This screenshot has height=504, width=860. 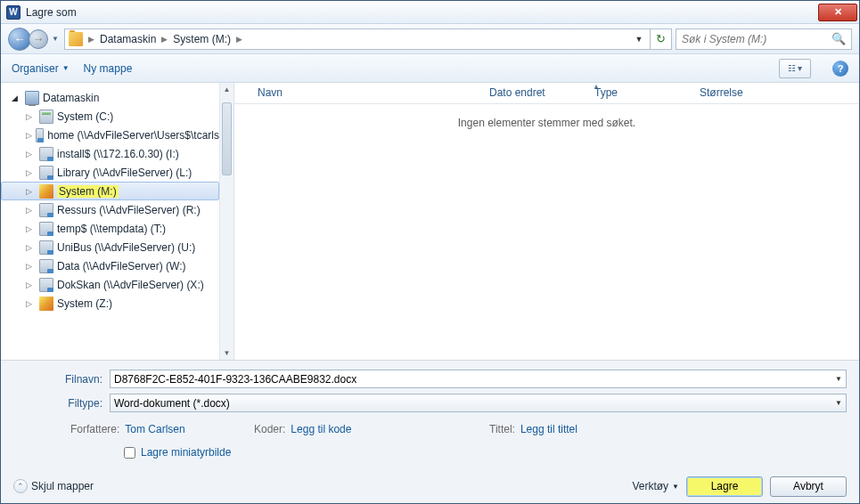 I want to click on filetype-dropdown: Word-dokument (*.docx)▼, so click(x=478, y=402).